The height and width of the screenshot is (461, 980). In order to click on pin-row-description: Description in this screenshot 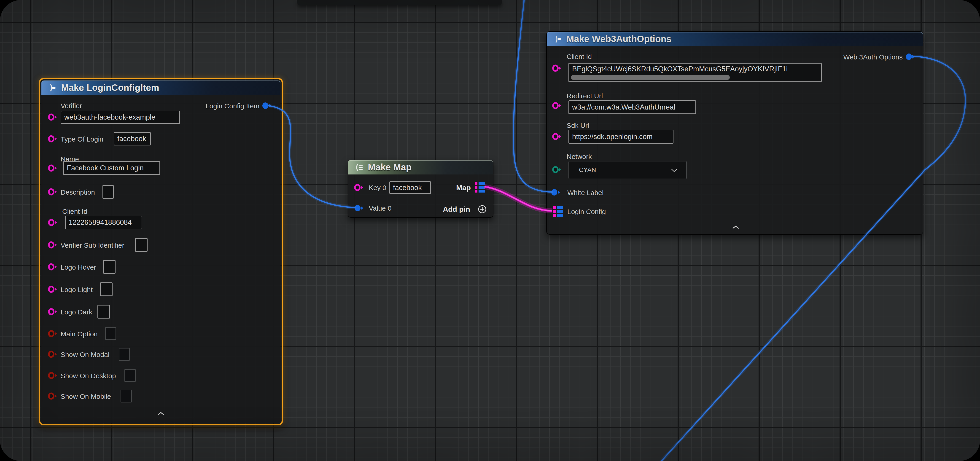, I will do `click(161, 192)`.